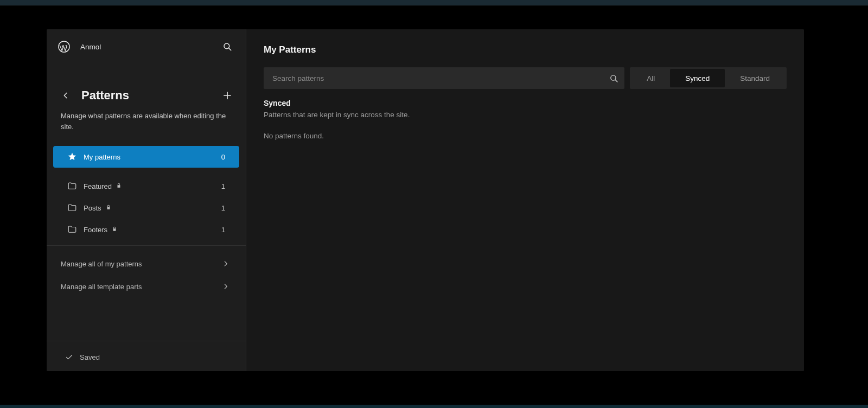 This screenshot has height=408, width=868. What do you see at coordinates (709, 78) in the screenshot?
I see `filter-tabs: All Synced Standard` at bounding box center [709, 78].